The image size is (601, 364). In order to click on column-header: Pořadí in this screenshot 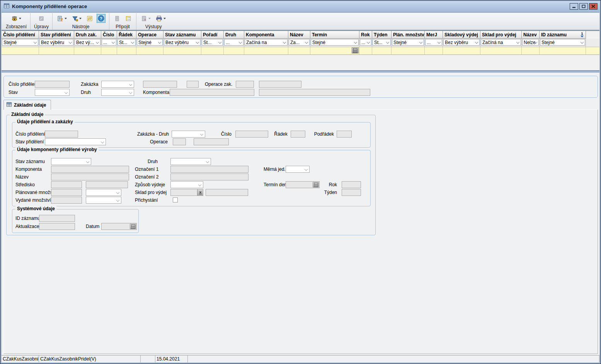, I will do `click(213, 35)`.